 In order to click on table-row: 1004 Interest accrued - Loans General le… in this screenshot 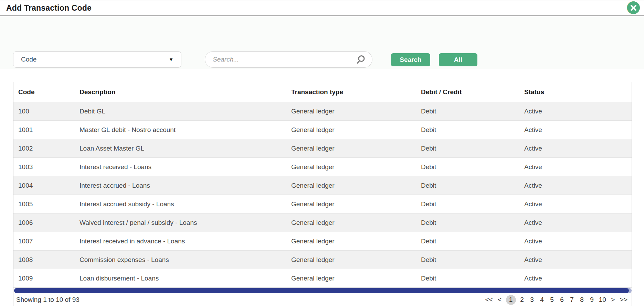, I will do `click(323, 186)`.